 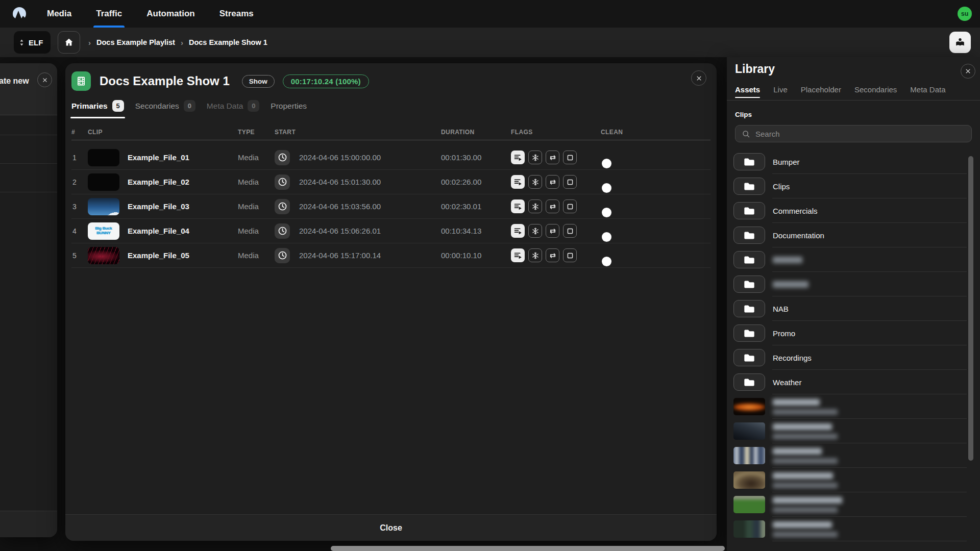 I want to click on table-row: 2 Example_File_02 Media 2024-04-06 15:01…, so click(x=391, y=182).